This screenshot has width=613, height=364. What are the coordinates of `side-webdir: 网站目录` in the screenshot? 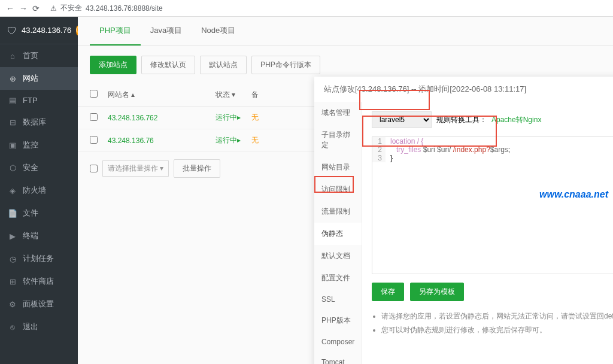 It's located at (338, 168).